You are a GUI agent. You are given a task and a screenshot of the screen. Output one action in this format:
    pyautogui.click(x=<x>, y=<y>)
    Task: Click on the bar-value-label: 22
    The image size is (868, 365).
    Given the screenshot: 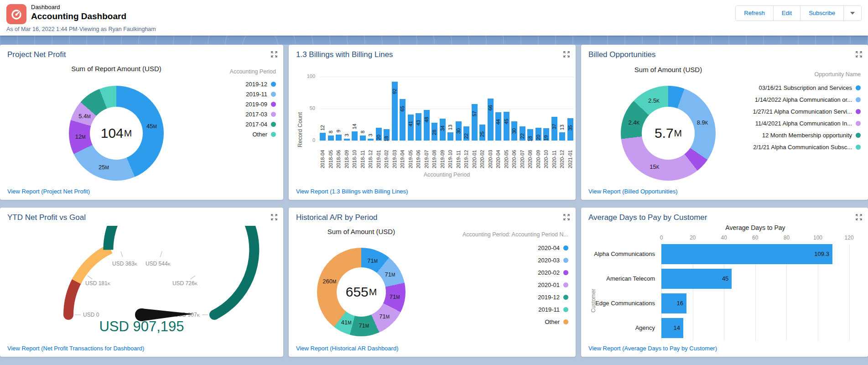 What is the action you would take?
    pyautogui.click(x=523, y=136)
    